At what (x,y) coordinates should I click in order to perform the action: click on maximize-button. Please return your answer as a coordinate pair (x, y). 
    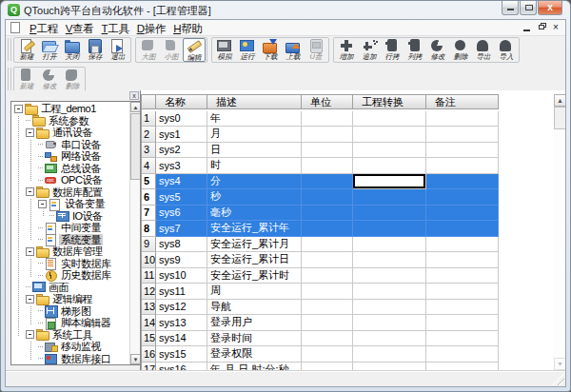
    Looking at the image, I should click on (528, 8).